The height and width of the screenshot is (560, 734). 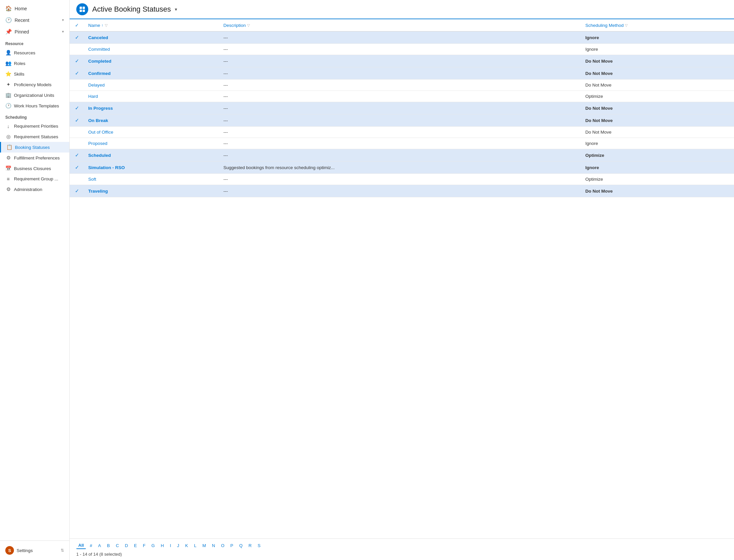 I want to click on sidebar-item-roles: 👥 Roles, so click(x=35, y=63).